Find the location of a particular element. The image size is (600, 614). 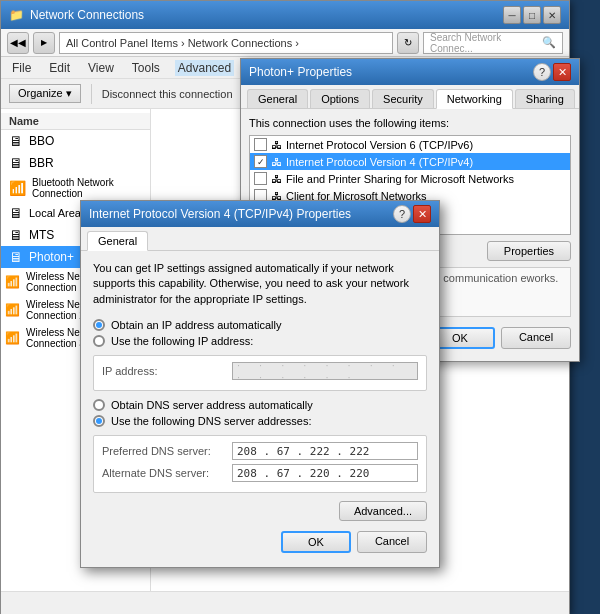

menu-advanced: Advanced is located at coordinates (204, 68).